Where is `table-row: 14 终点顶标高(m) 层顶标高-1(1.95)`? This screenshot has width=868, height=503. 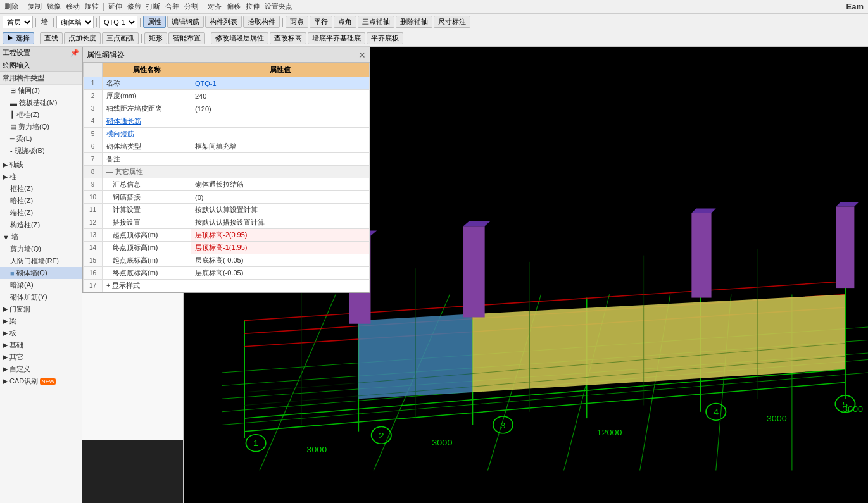 table-row: 14 终点顶标高(m) 层顶标高-1(1.95) is located at coordinates (227, 248).